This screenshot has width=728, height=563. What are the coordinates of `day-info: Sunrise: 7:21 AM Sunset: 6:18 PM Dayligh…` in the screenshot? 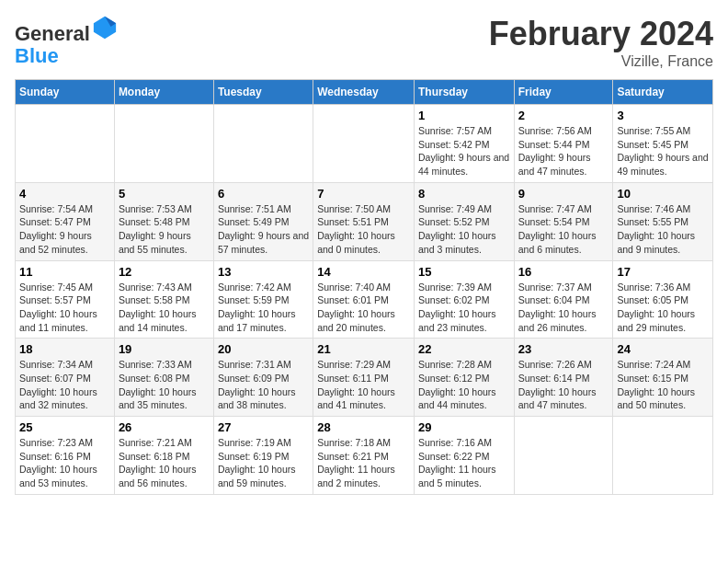 It's located at (164, 464).